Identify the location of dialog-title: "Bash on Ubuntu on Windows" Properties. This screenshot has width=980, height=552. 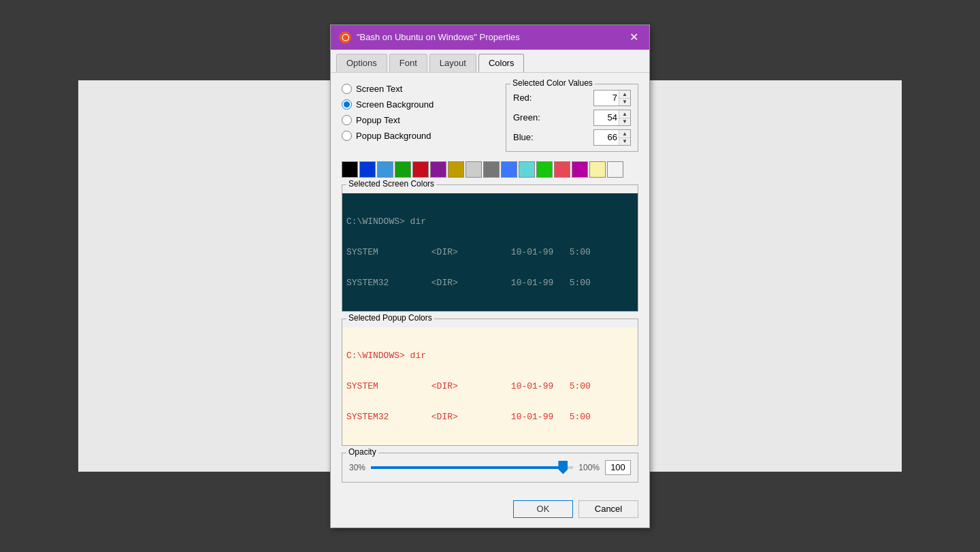
(438, 37).